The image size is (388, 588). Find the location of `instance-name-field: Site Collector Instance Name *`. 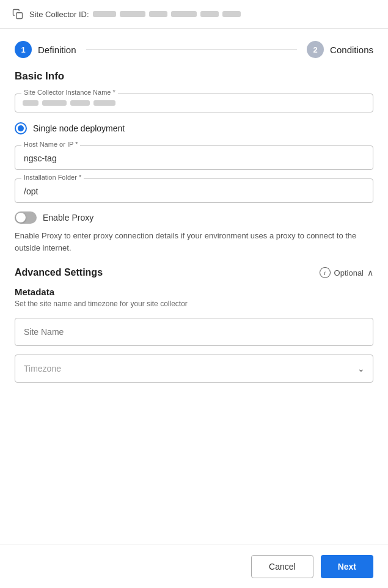

instance-name-field: Site Collector Instance Name * is located at coordinates (194, 103).